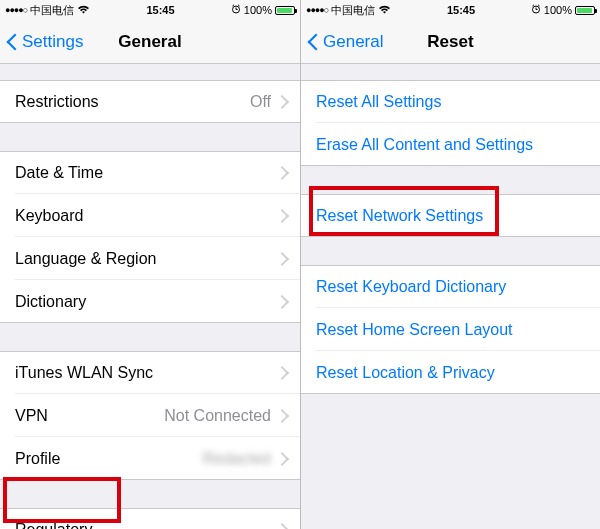 Image resolution: width=600 pixels, height=529 pixels. Describe the element at coordinates (450, 372) in the screenshot. I see `row-reset-location-privacy: Reset Location & Privacy` at that location.